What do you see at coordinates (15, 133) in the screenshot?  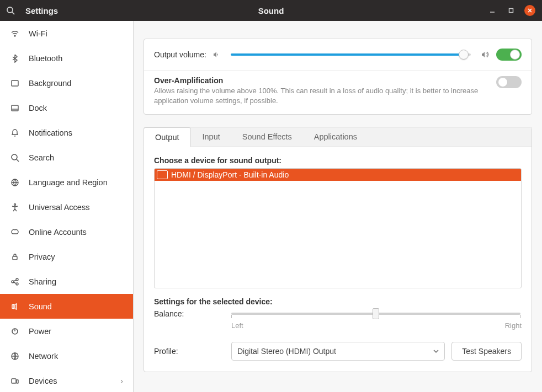 I see `notifications-icon` at bounding box center [15, 133].